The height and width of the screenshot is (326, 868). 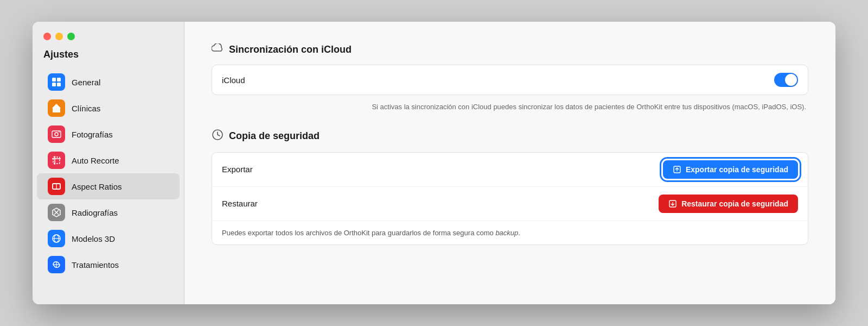 I want to click on restore-button-label: Restaurar copia de seguridad, so click(x=735, y=204).